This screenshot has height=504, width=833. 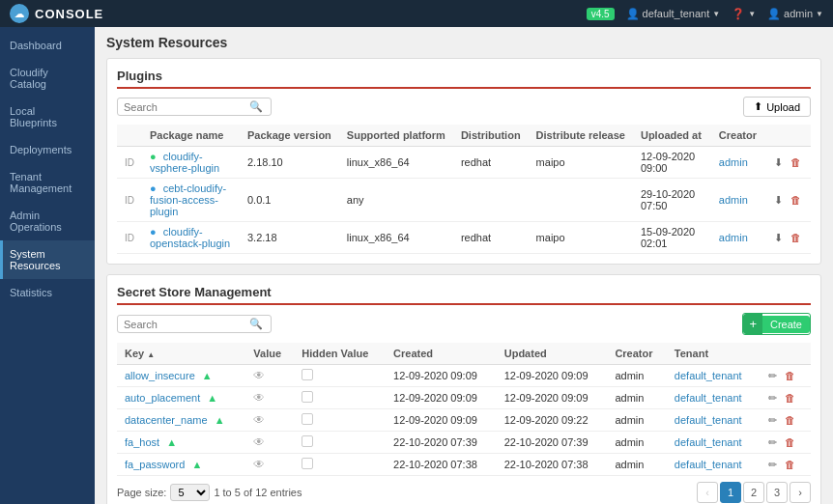 What do you see at coordinates (187, 200) in the screenshot?
I see `plugin-name-link: cebt-cloudify-fusion-access-plugin` at bounding box center [187, 200].